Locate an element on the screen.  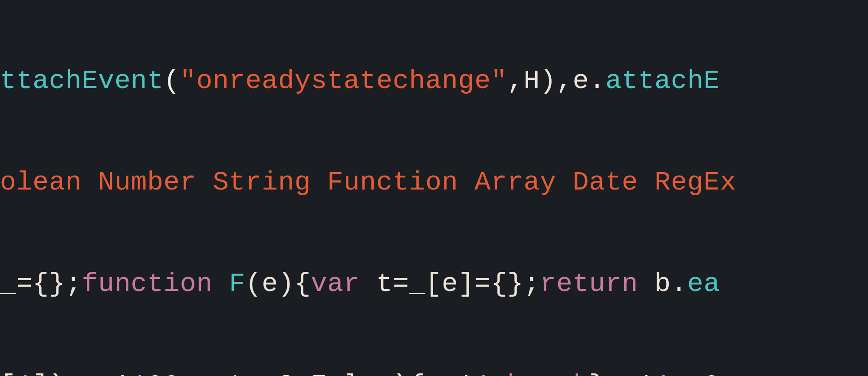
code-token: function is located at coordinates (147, 284).